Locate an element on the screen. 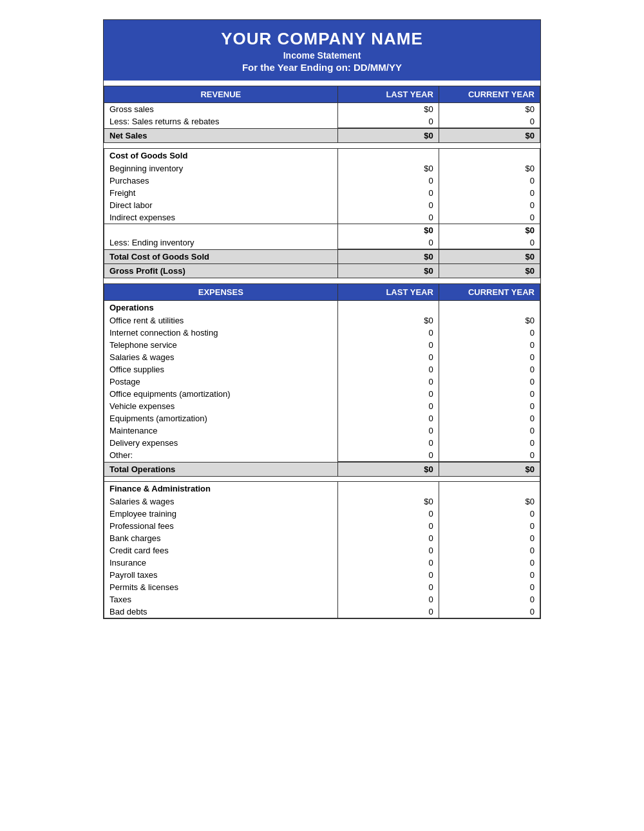 Image resolution: width=644 pixels, height=831 pixels. bad-debts-current-year: 0 is located at coordinates (489, 612).